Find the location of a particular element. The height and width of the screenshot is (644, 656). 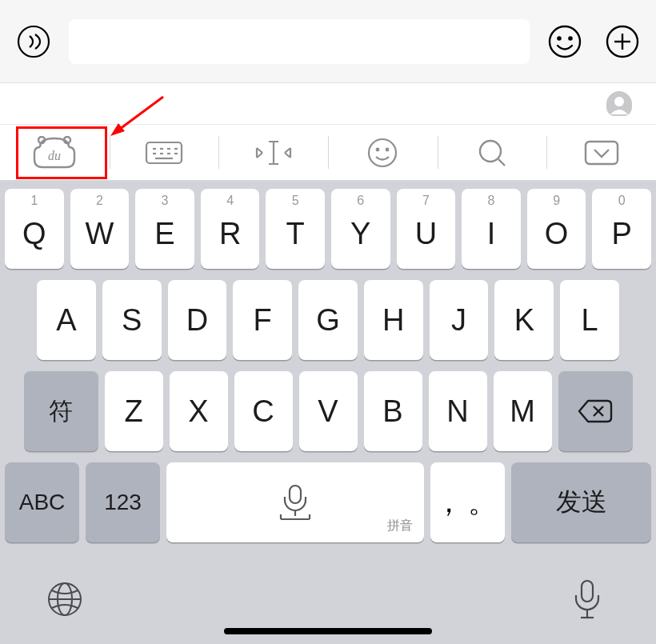

key-o: 9O is located at coordinates (557, 229).